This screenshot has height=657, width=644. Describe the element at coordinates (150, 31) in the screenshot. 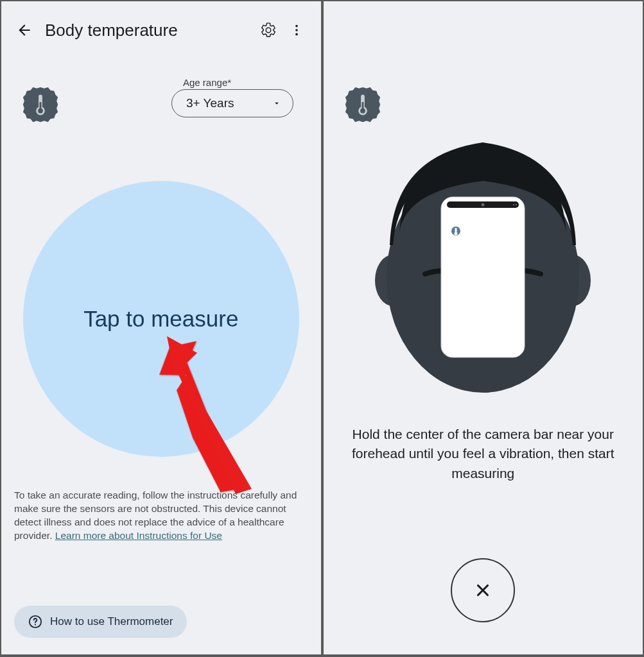

I see `page-title: Body temperature` at that location.